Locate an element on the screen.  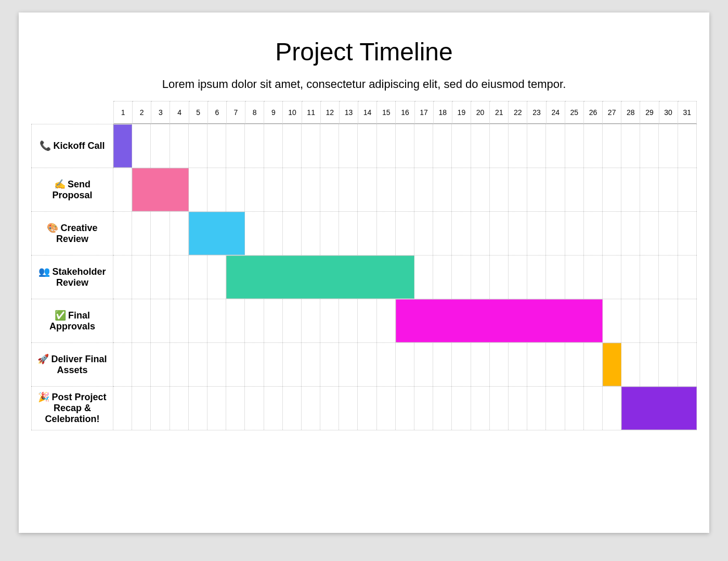
slide-title: Project Timeline is located at coordinates (364, 52).